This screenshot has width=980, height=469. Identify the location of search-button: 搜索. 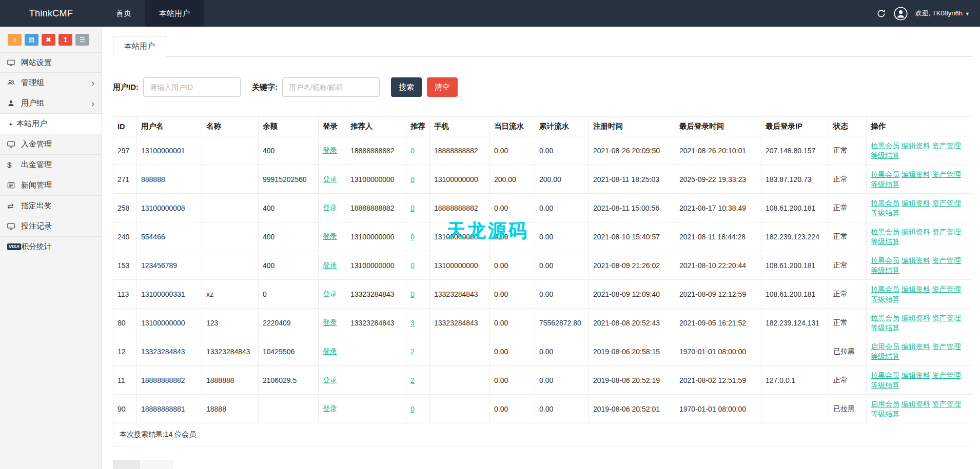
(406, 87).